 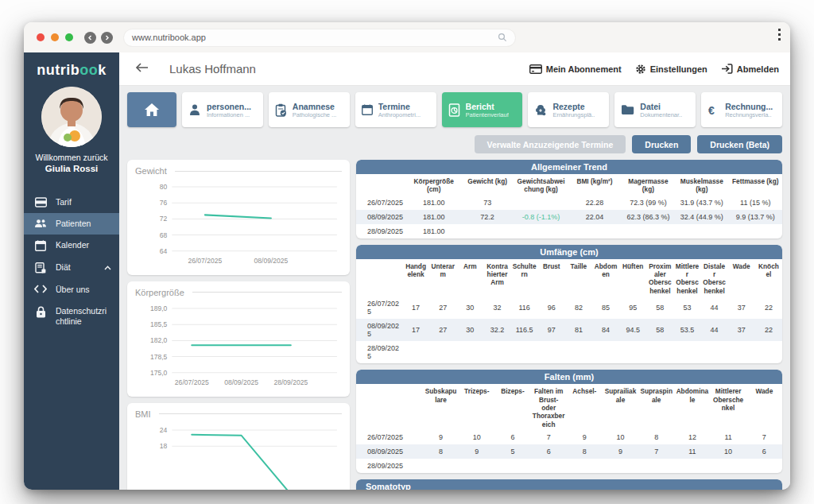 I want to click on address-bar: www.nutribook.app, so click(x=320, y=38).